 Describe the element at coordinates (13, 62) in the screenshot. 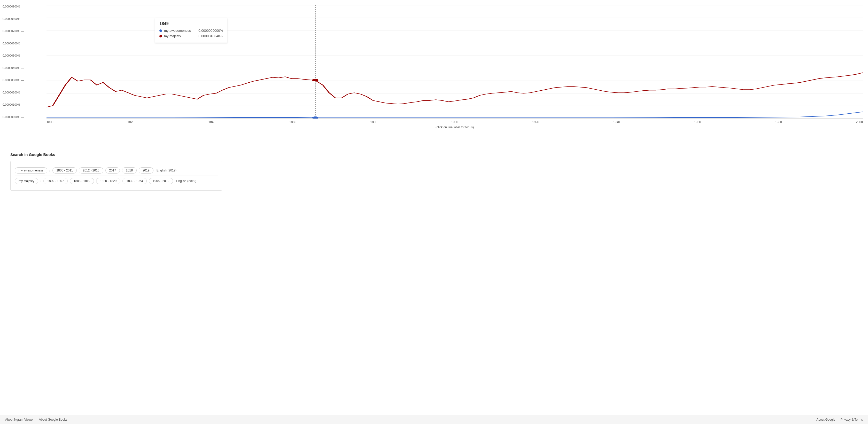

I see `y-axis: 0.00000000% — 0.00000100% — 0.00000200% …` at that location.